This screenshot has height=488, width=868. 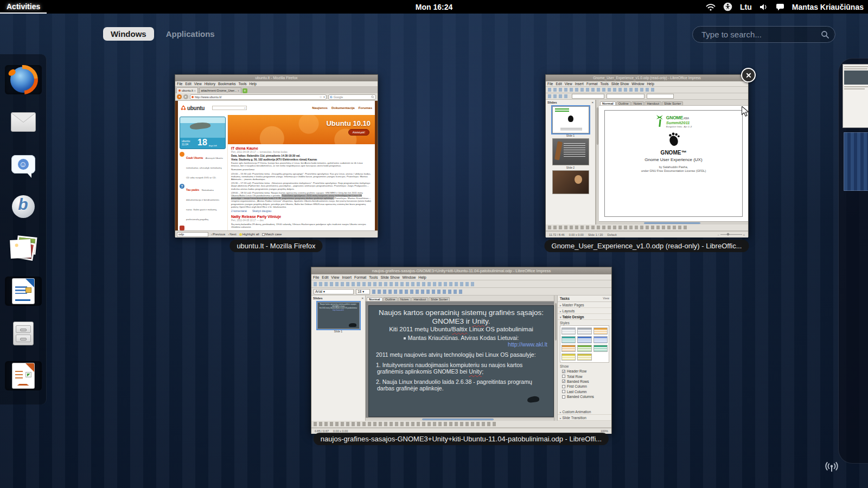 I want to click on menu-item-edit: Edit, so click(x=559, y=84).